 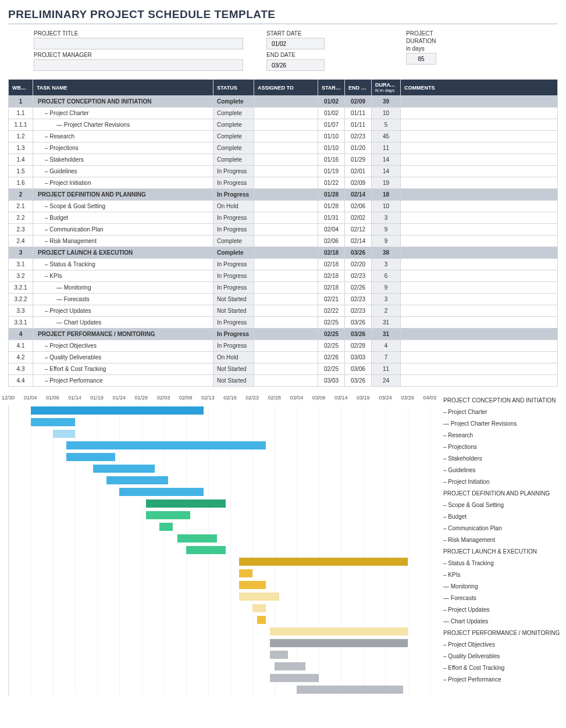 I want to click on table-row: 4.3– Effort & Cost TrackingNot Started02…, so click(x=283, y=369).